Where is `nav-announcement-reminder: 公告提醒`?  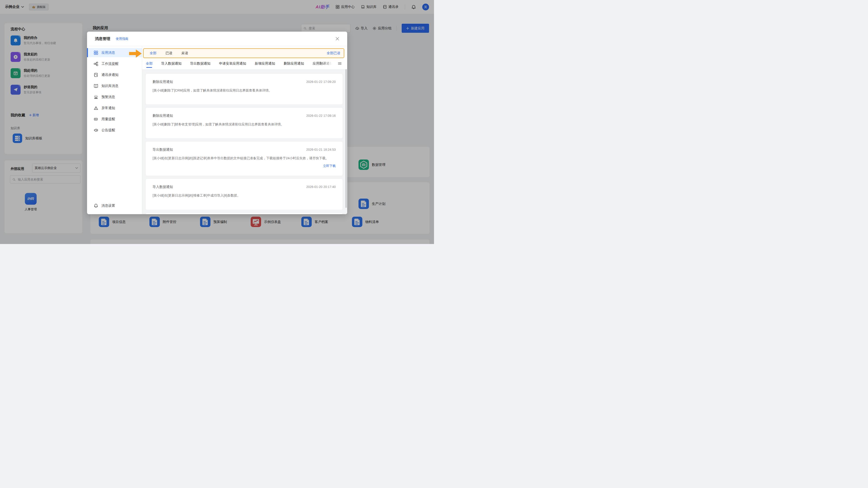 nav-announcement-reminder: 公告提醒 is located at coordinates (115, 130).